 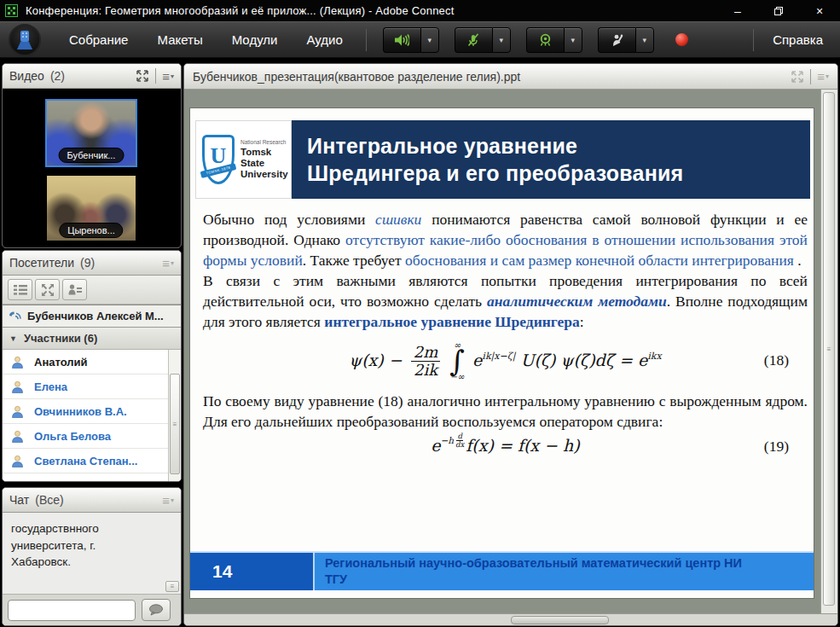 I want to click on attendees-pod-header: Посетители (9) ≡▾, so click(x=92, y=263).